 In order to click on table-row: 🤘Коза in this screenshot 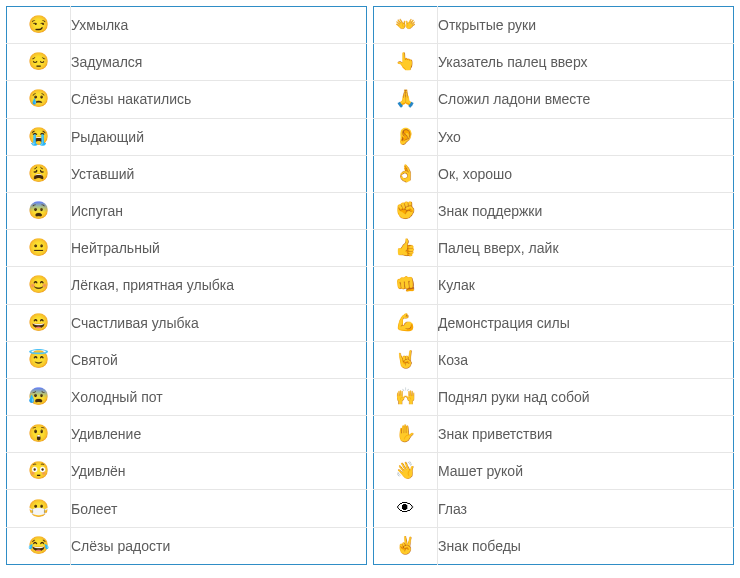, I will do `click(554, 360)`.